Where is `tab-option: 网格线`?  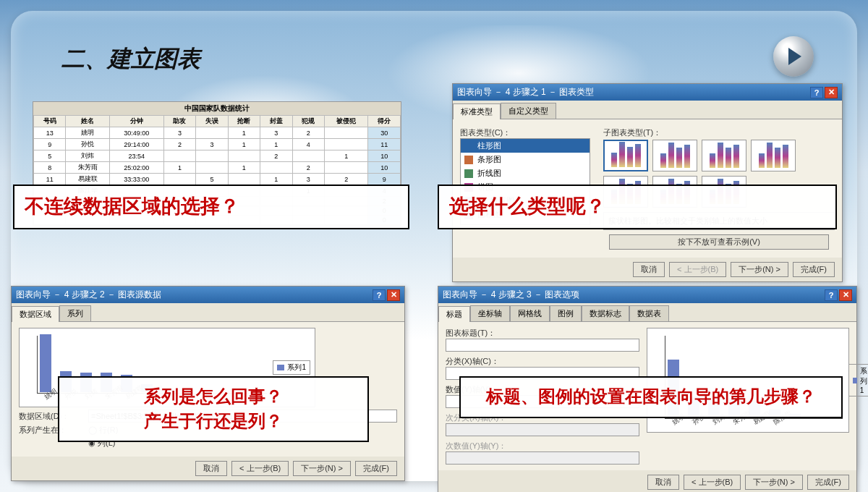 tab-option: 网格线 is located at coordinates (529, 313).